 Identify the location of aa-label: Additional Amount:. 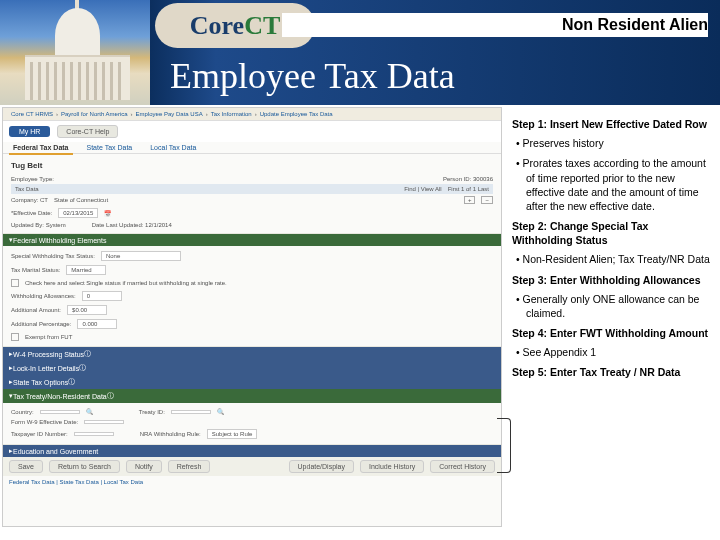
(36, 310).